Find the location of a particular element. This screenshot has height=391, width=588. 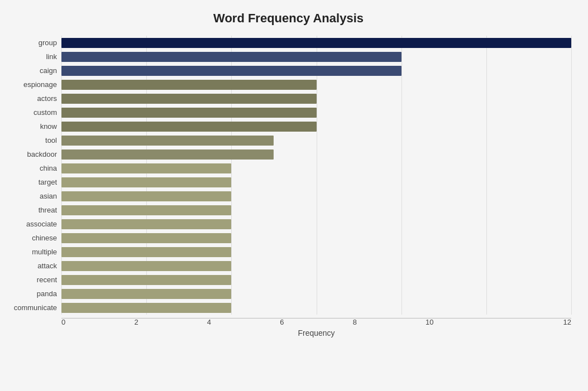

y-label: china is located at coordinates (48, 168).